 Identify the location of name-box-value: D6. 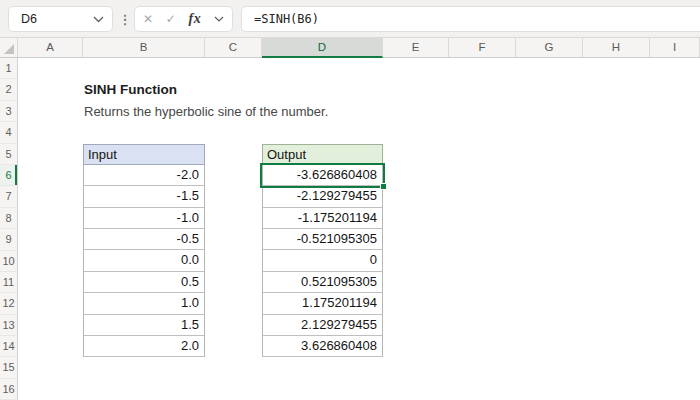
(29, 19).